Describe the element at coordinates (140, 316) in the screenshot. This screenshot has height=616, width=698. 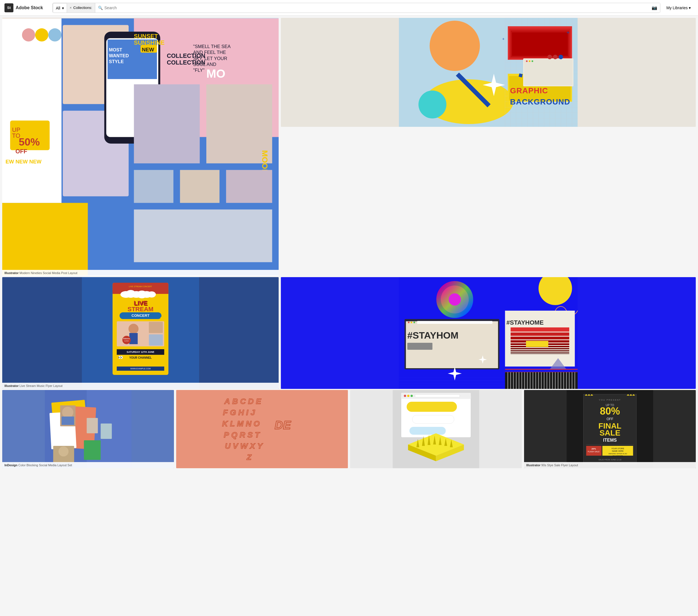
I see `svg-text: CONCERT` at that location.